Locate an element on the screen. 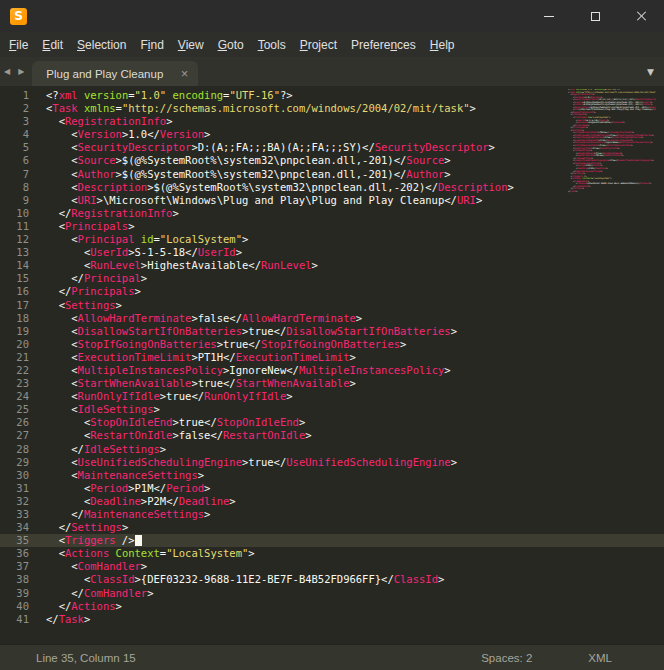 This screenshot has height=670, width=664. code-line-2: 2<Task xmlns="http://schemas.microsoft.c… is located at coordinates (332, 108).